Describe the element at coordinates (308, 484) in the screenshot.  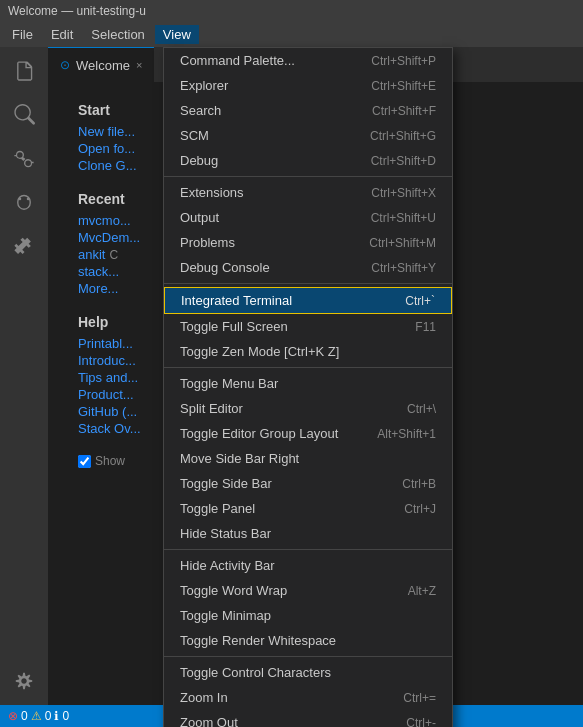
I see `menu-item: Toggle Side BarCtrl+B` at that location.